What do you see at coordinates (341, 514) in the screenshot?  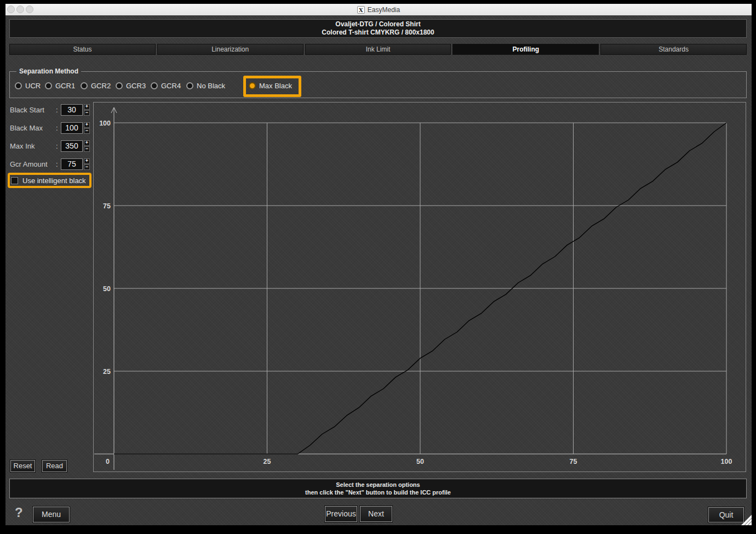 I see `previous-button: Previous` at bounding box center [341, 514].